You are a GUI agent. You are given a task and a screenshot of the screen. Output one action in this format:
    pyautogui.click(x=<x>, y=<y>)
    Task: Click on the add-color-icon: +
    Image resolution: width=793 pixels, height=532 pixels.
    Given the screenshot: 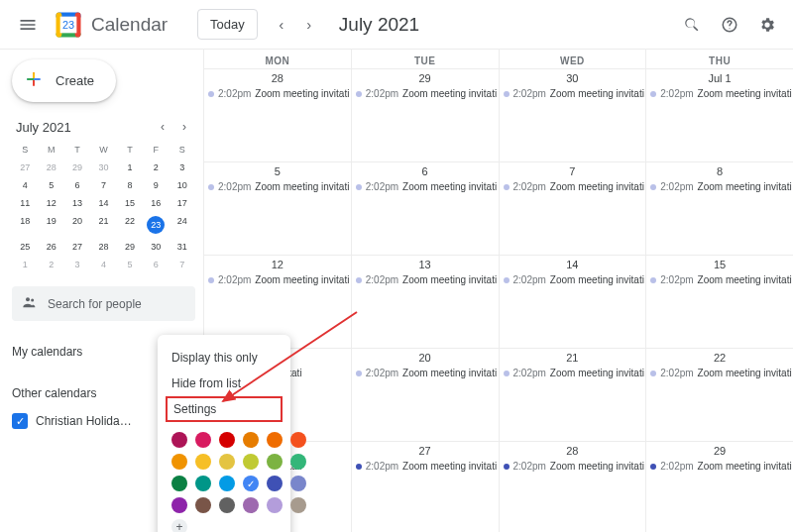 What is the action you would take?
    pyautogui.click(x=179, y=525)
    